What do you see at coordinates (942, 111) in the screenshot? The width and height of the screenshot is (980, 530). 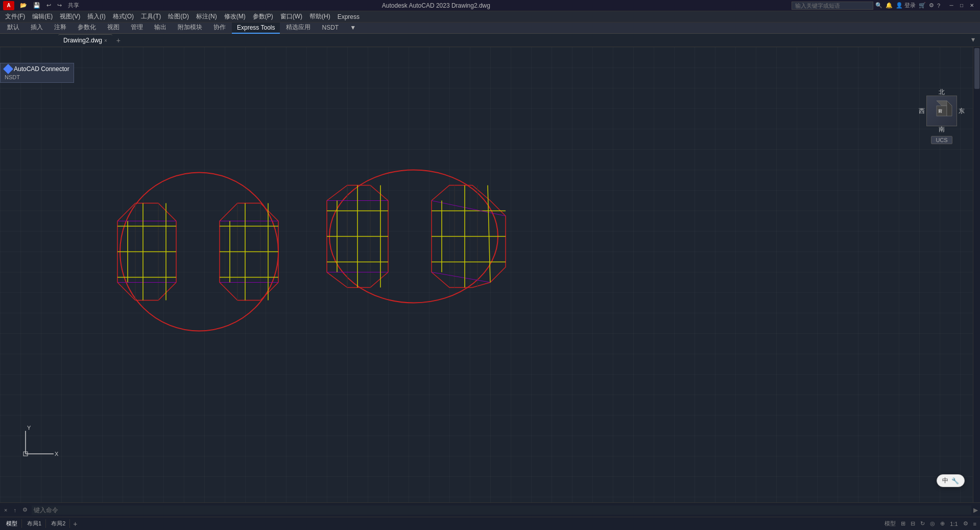 I see `compass-ring: 北 南 东 西 前` at bounding box center [942, 111].